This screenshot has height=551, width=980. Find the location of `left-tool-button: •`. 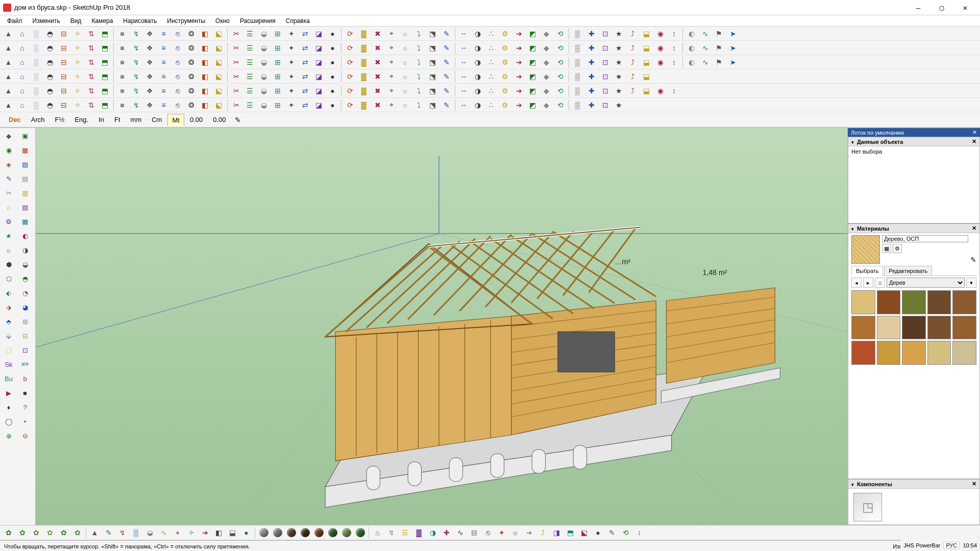

left-tool-button: • is located at coordinates (25, 421).